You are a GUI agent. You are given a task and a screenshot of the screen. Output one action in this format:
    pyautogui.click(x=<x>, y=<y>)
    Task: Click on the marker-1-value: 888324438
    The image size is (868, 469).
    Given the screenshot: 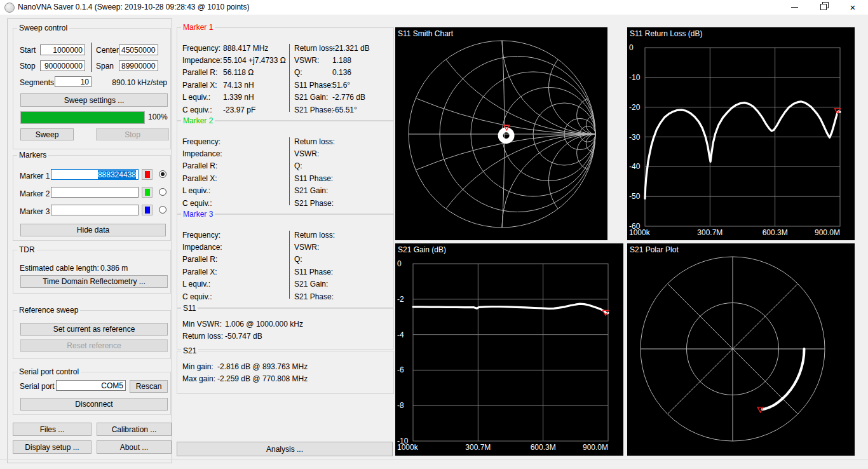 What is the action you would take?
    pyautogui.click(x=117, y=175)
    